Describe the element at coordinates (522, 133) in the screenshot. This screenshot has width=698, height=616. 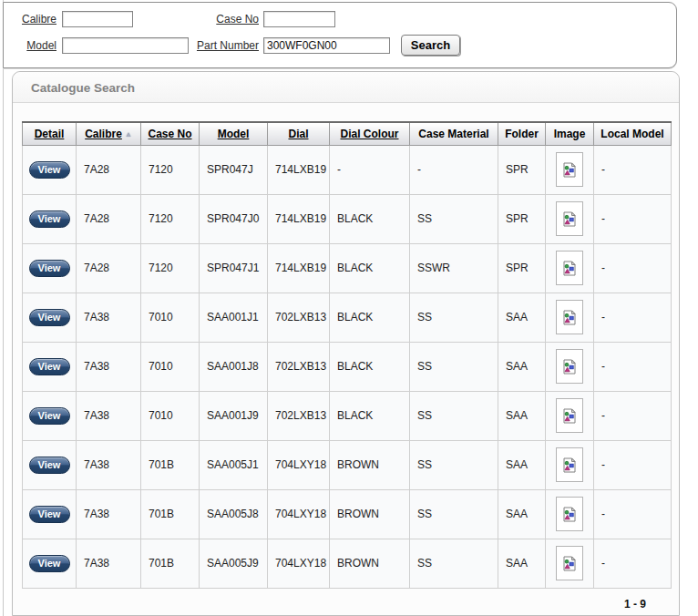
I see `column-header-folder: Folder` at that location.